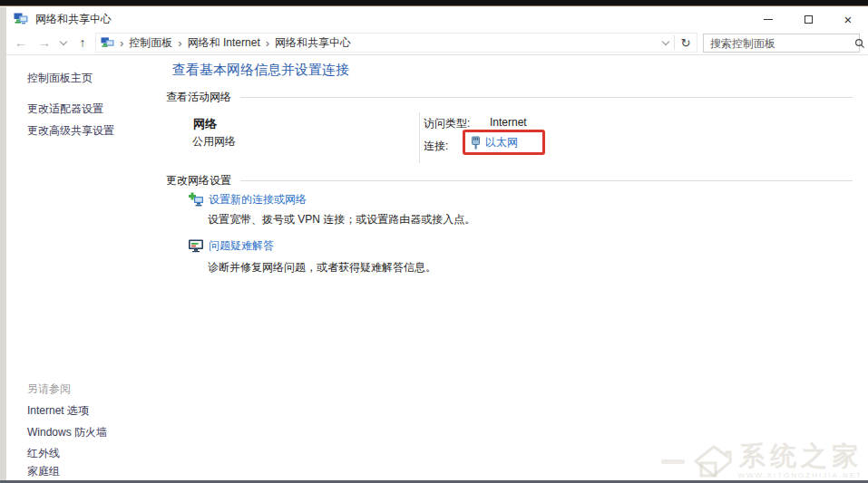 This screenshot has height=483, width=868. Describe the element at coordinates (768, 20) in the screenshot. I see `minimize-icon` at that location.